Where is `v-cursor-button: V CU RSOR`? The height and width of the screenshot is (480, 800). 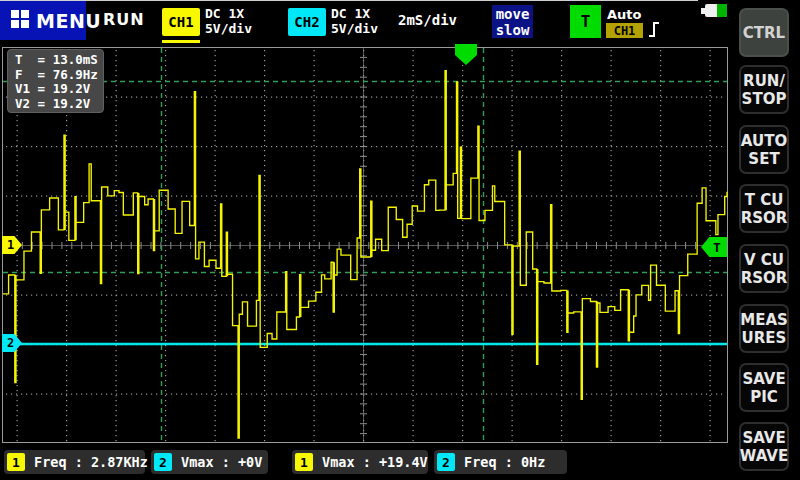 v-cursor-button: V CU RSOR is located at coordinates (764, 268).